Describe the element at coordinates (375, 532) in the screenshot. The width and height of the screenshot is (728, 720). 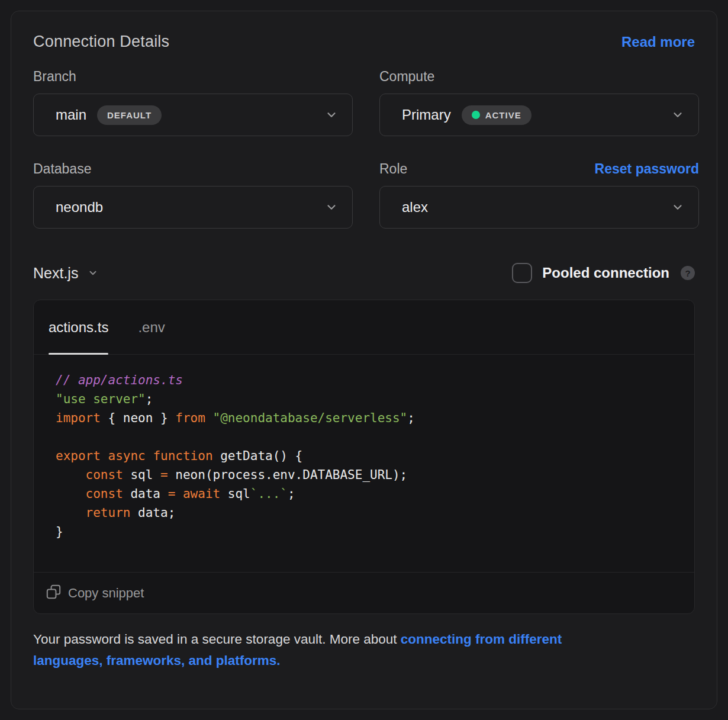
I see `code-line: }` at that location.